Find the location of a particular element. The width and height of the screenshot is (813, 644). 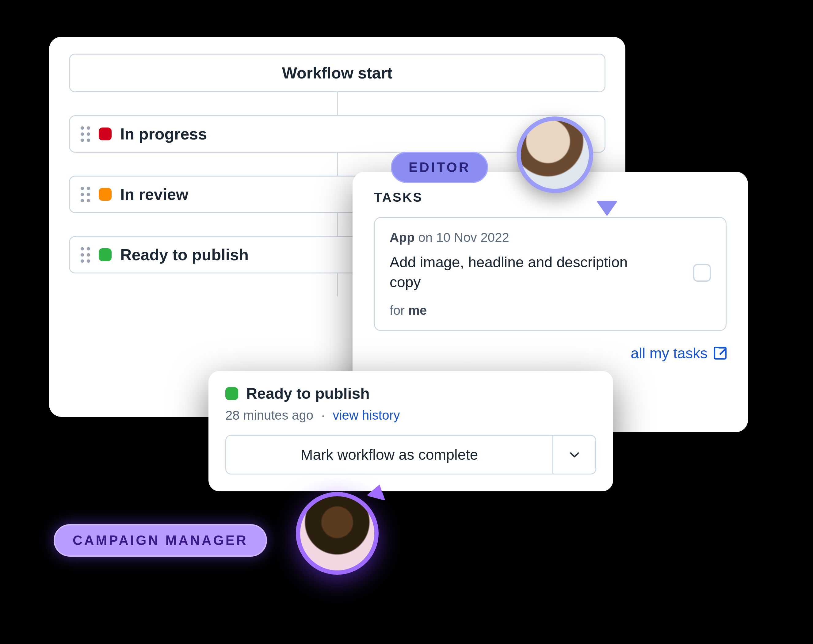

view-history-link: view history is located at coordinates (366, 415).